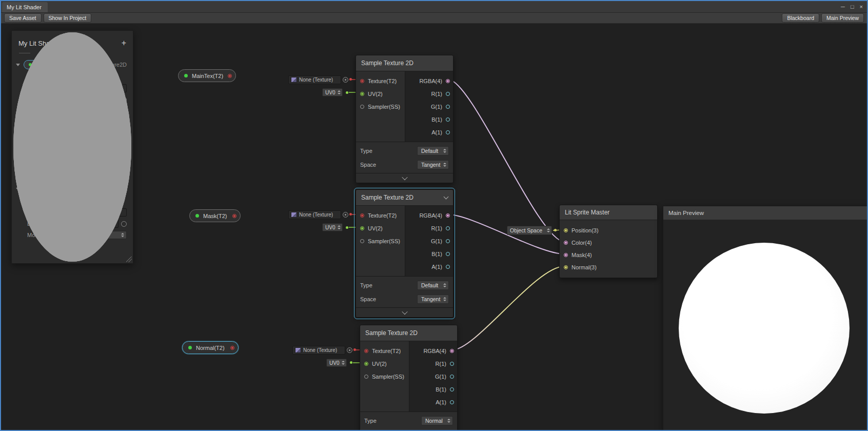 The height and width of the screenshot is (431, 868). What do you see at coordinates (23, 18) in the screenshot?
I see `save-asset-button: Save Asset` at bounding box center [23, 18].